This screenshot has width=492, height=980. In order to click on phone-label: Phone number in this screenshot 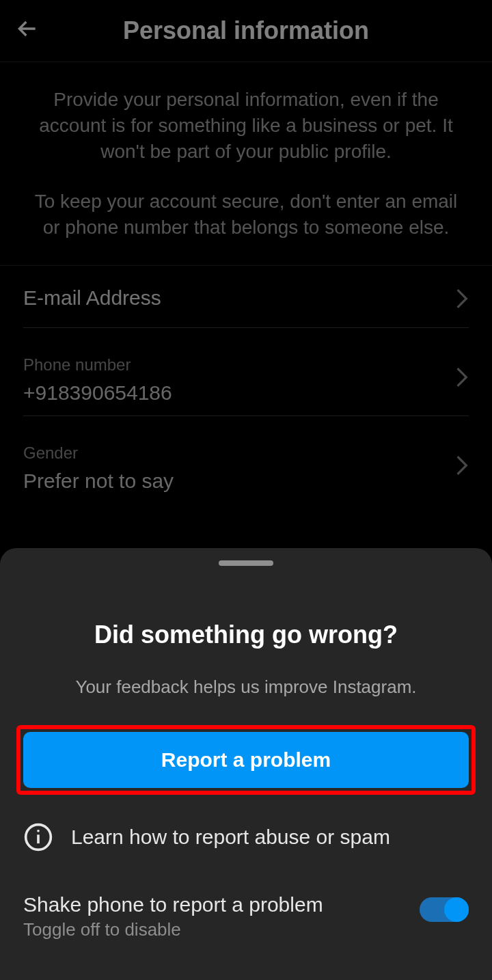, I will do `click(246, 365)`.